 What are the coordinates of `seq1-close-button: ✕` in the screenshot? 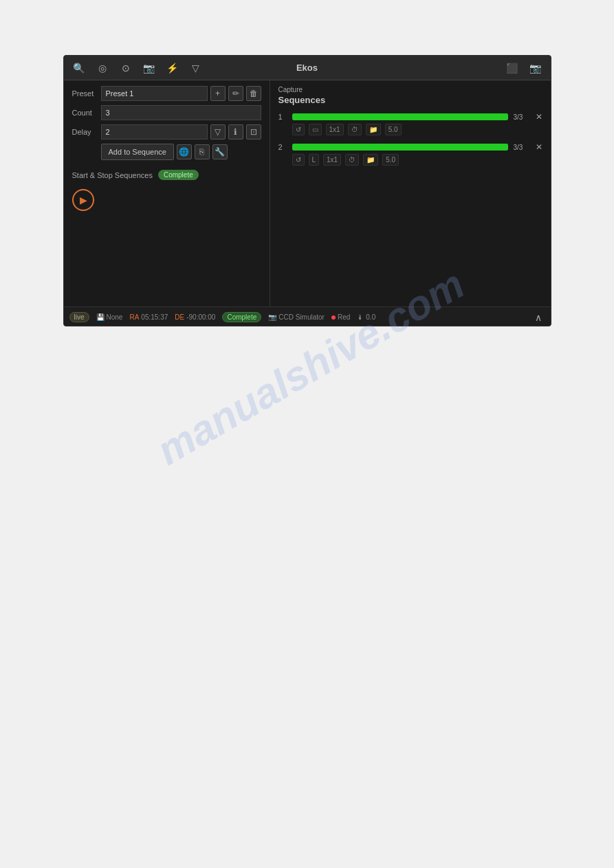 It's located at (539, 117).